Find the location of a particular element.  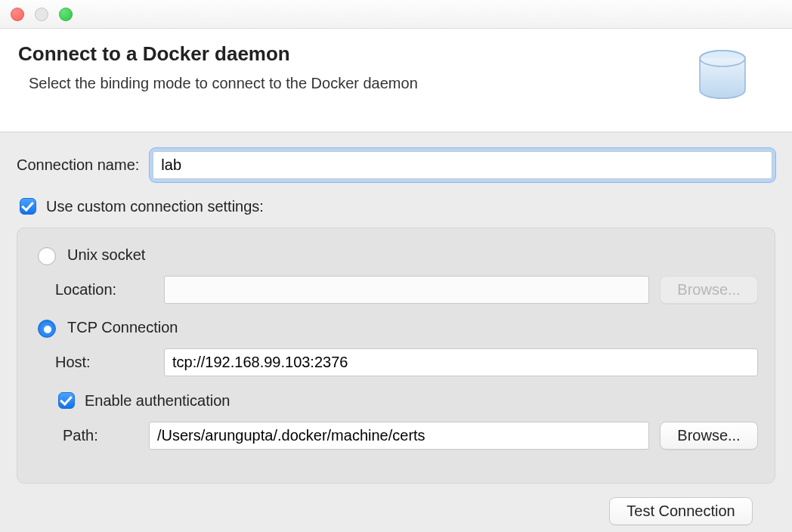

database-icon is located at coordinates (722, 77).